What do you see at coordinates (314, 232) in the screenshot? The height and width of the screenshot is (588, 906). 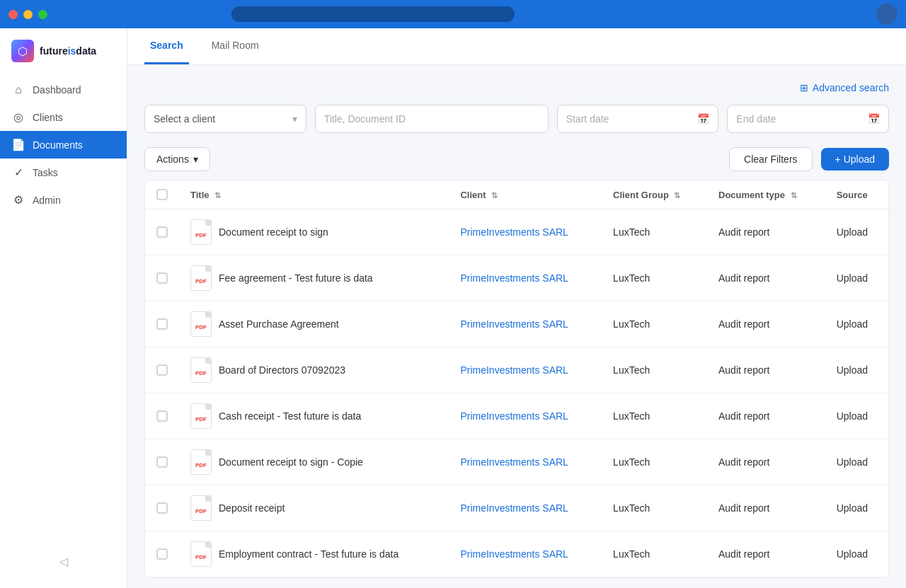 I see `row-title-0: PDF Document receipt to sign` at bounding box center [314, 232].